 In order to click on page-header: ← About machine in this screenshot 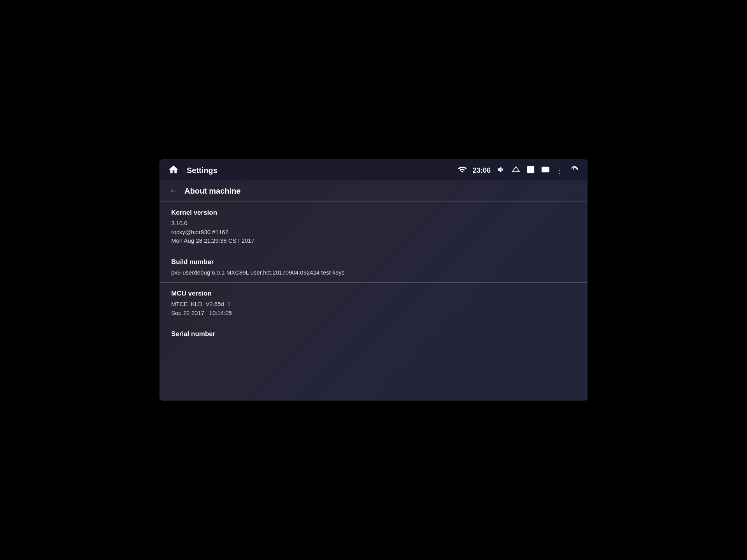, I will do `click(374, 191)`.